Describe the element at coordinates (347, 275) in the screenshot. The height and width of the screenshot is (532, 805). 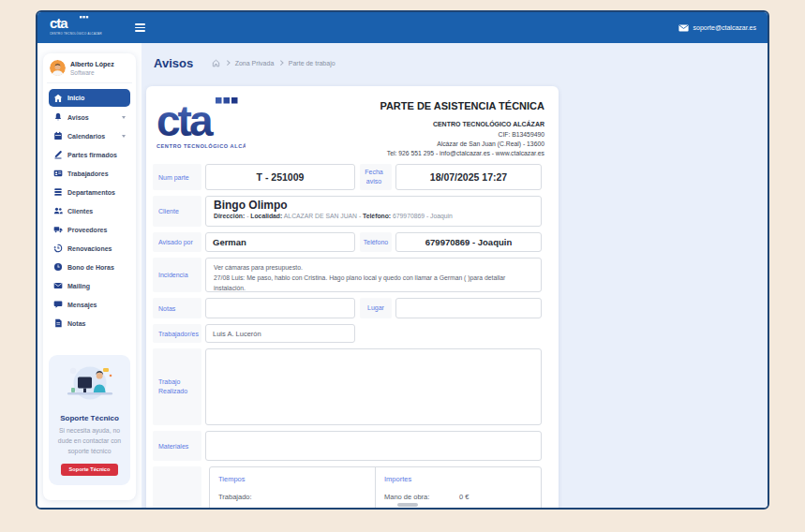
I see `row-incidencia: Incidencia Ver cámaras para presupuesto.…` at that location.